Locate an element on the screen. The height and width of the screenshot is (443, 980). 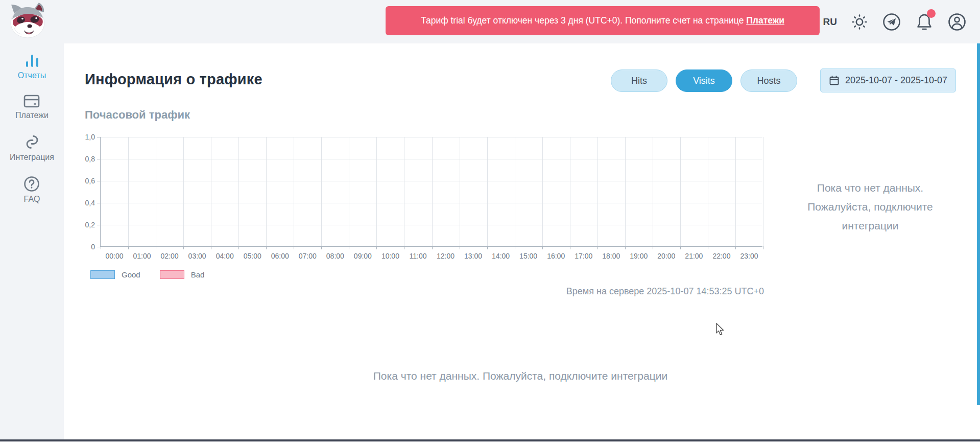
x-axis-label: 21:00 is located at coordinates (694, 256).